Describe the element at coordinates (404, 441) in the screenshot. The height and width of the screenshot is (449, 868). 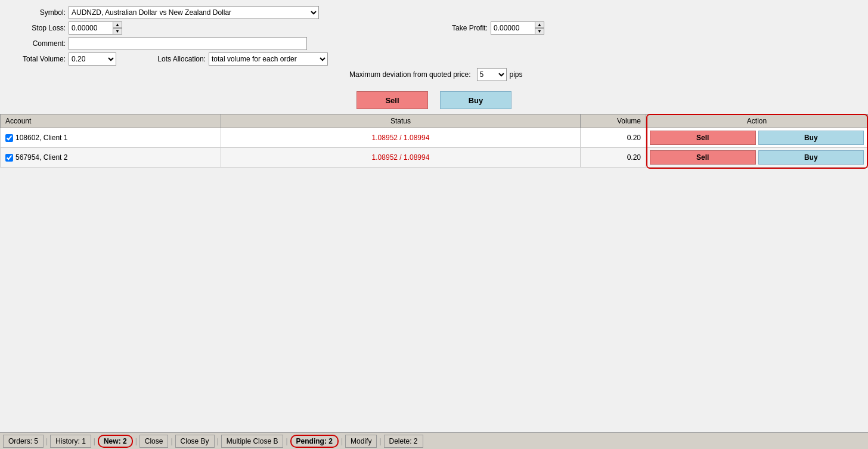
I see `delete-tab: Delete: 2` at that location.